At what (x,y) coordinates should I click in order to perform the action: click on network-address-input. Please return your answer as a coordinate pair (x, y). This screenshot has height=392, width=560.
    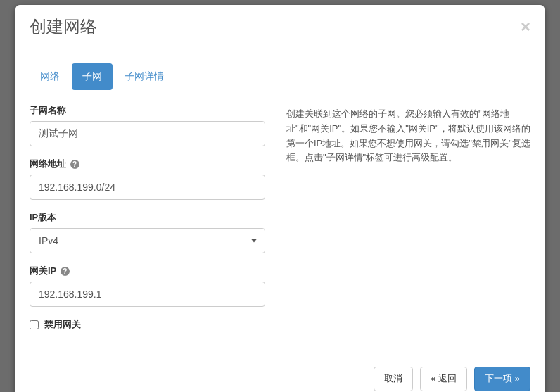
    Looking at the image, I should click on (148, 187).